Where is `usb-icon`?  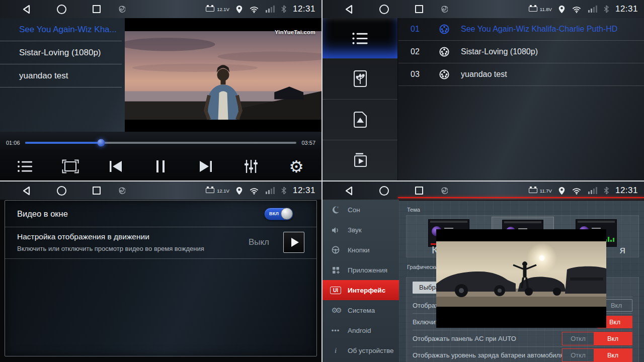 usb-icon is located at coordinates (360, 79).